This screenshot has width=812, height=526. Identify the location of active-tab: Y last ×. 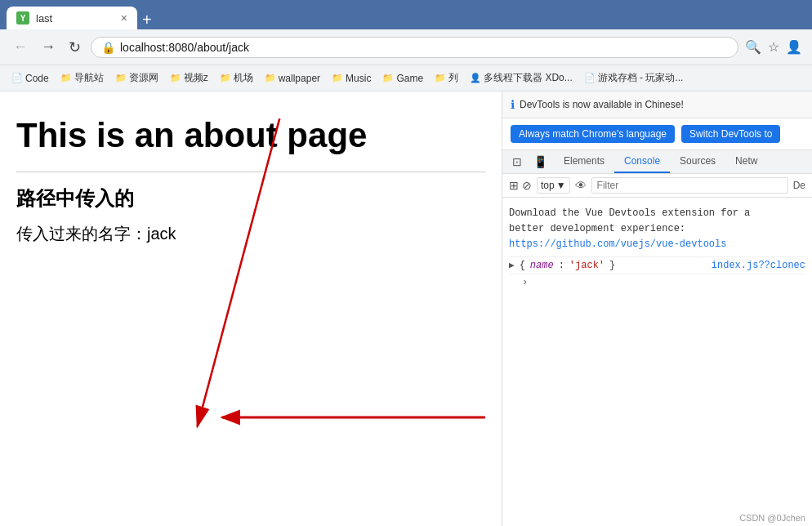
(72, 18).